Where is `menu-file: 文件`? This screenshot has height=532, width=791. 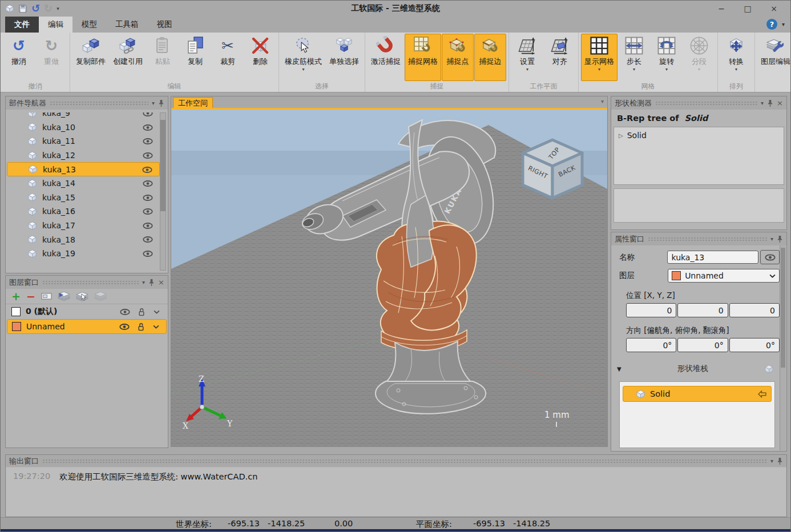
menu-file: 文件 is located at coordinates (22, 25).